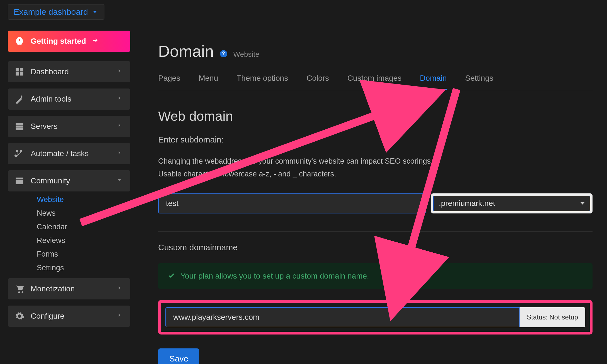 This screenshot has width=607, height=364. Describe the element at coordinates (51, 99) in the screenshot. I see `sidebar-item-label: Admin tools` at that location.